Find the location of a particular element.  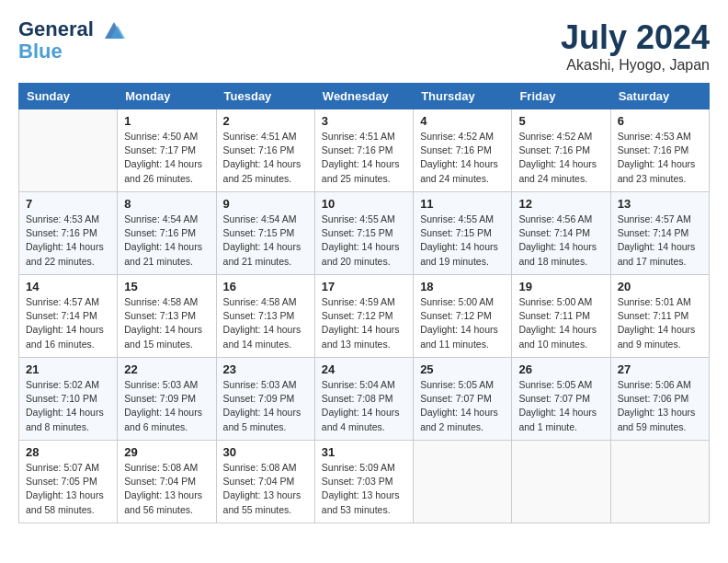

calendar-cell: 8Sunrise: 4:54 AMSunset: 7:16 PMDaylight… is located at coordinates (167, 234).